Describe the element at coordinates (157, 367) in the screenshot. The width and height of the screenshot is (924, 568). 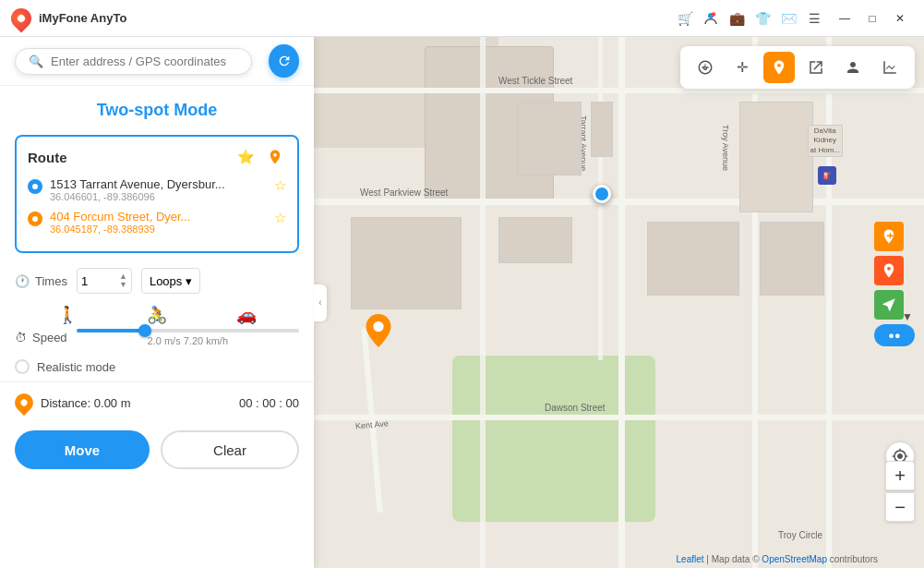
I see `realistic-mode-row: Realistic mode` at that location.